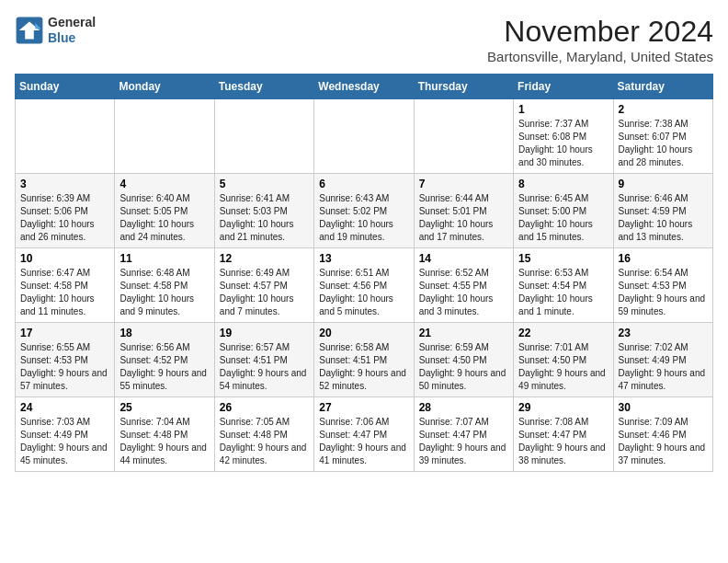 The image size is (728, 563). What do you see at coordinates (164, 367) in the screenshot?
I see `day-info: Sunrise: 6:56 AMSunset: 4:52 PMDaylight:…` at bounding box center [164, 367].